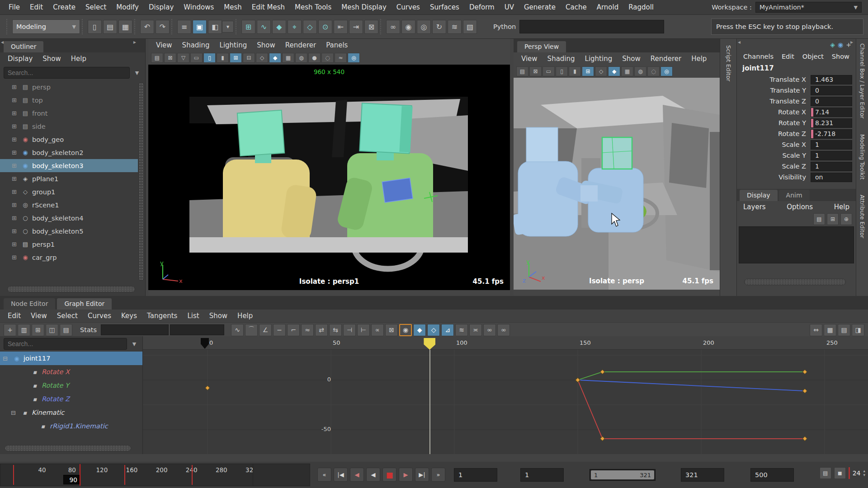  What do you see at coordinates (561, 59) in the screenshot?
I see `menu-item: Shading` at bounding box center [561, 59].